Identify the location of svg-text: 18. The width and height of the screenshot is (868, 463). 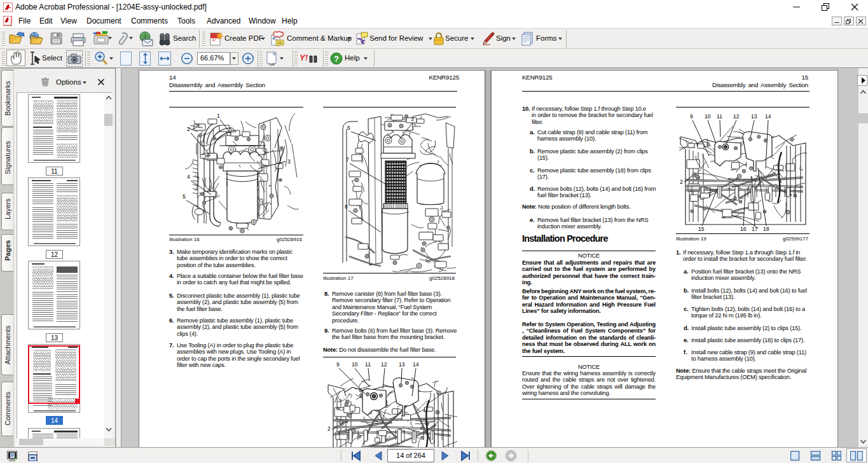
(766, 229).